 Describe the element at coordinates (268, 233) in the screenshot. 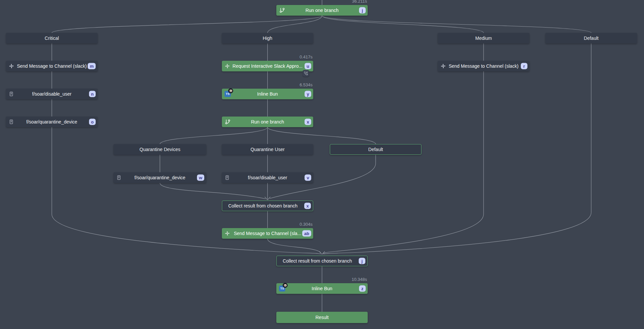

I see `node-label: Send Message to Channel (sla...` at that location.